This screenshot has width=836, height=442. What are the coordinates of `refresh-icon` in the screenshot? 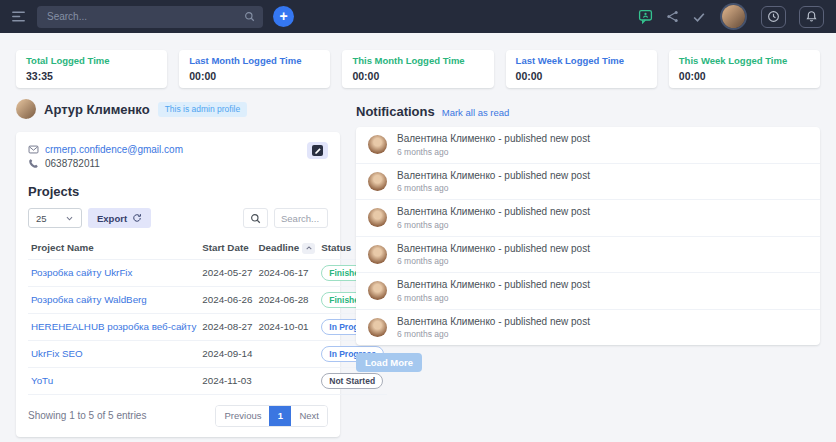 It's located at (137, 218).